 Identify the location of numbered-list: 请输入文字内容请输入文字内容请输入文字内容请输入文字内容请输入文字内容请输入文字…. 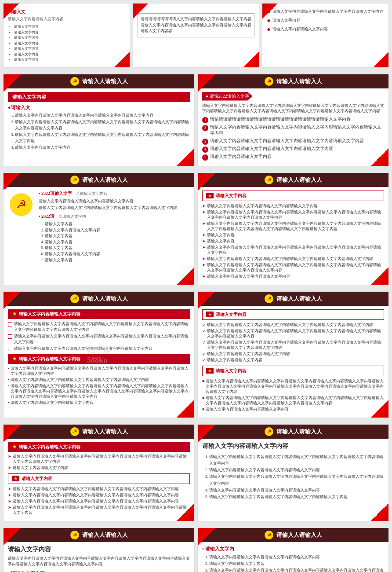
(293, 477).